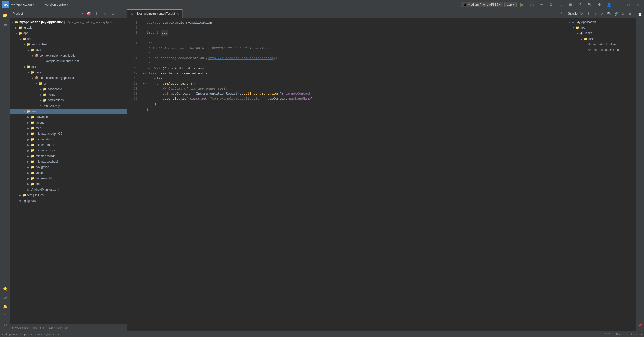  What do you see at coordinates (68, 162) in the screenshot?
I see `tree-item-mipmap-xxxhdpi: ▶ 📁 mipmap-xxxhdpi` at bounding box center [68, 162].